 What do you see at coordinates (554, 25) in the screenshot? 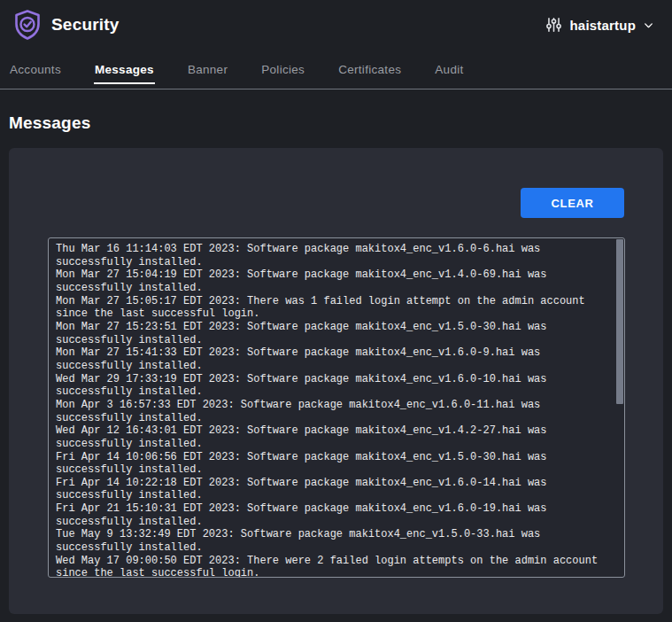
I see `sliders-icon` at bounding box center [554, 25].